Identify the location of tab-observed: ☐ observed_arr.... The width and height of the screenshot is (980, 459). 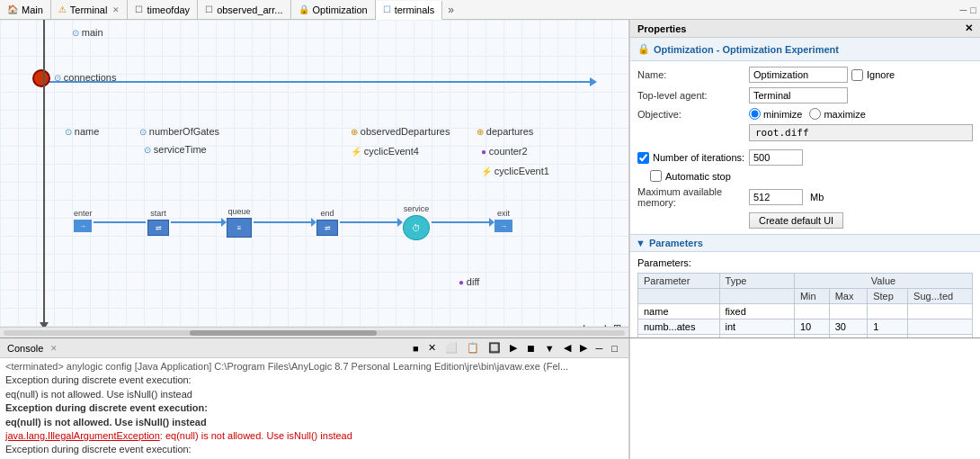
(245, 9).